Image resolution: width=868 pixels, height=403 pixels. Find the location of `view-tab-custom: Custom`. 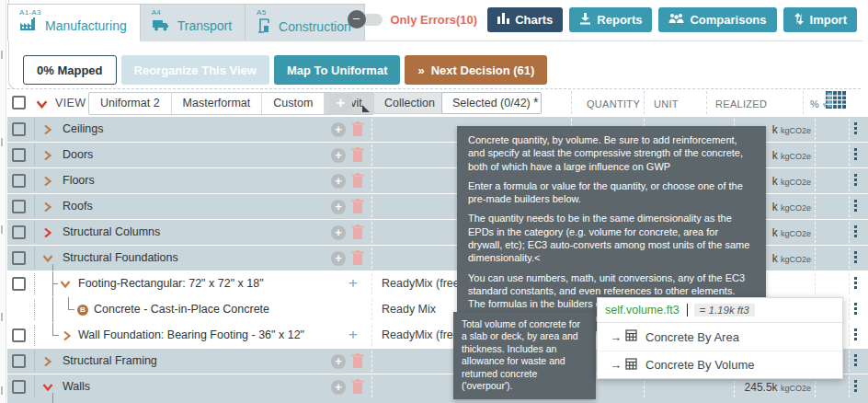

view-tab-custom: Custom is located at coordinates (292, 103).